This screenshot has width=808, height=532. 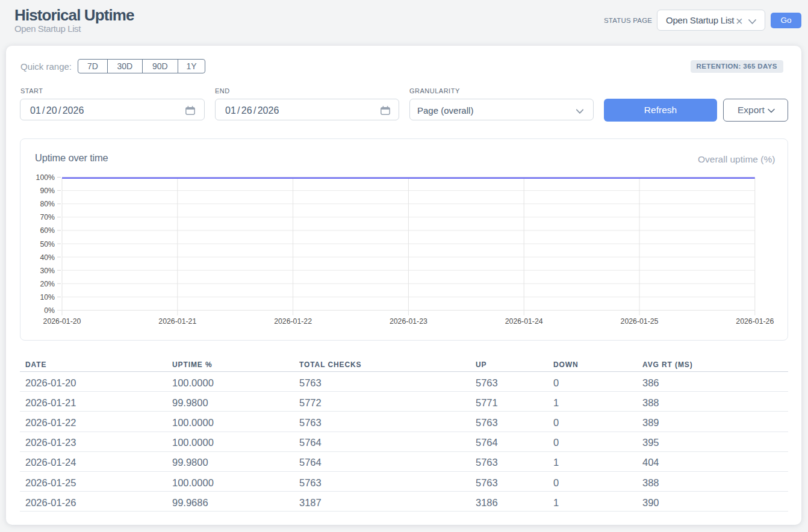 What do you see at coordinates (47, 244) in the screenshot?
I see `svg-text: 50%` at bounding box center [47, 244].